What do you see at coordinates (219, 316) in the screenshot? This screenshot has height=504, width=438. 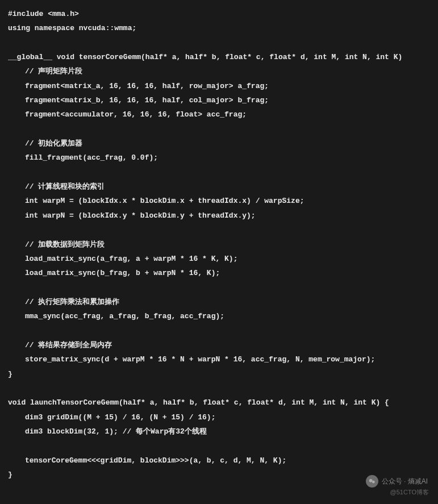 I see `code-line: mma_sync(acc_frag, a_frag, b_frag, acc_f…` at bounding box center [219, 316].